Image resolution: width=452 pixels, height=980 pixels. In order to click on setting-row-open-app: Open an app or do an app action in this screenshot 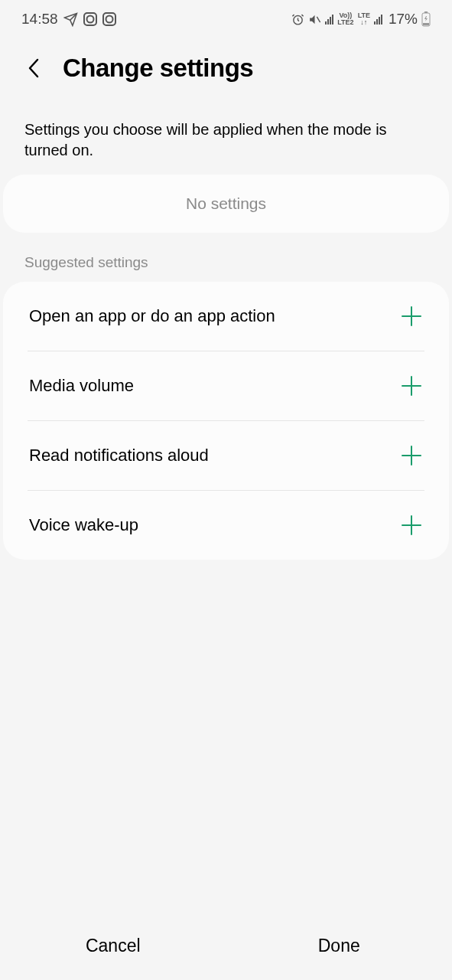, I will do `click(226, 316)`.